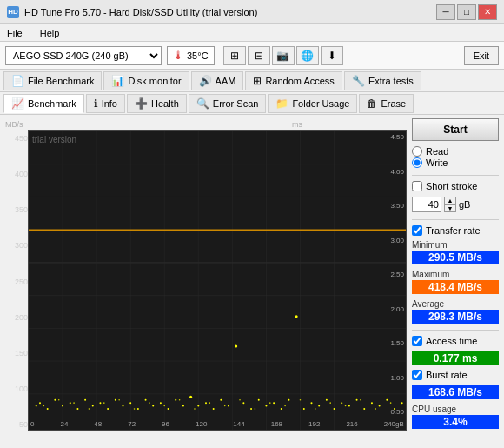  Describe the element at coordinates (106, 104) in the screenshot. I see `tab-info: ℹ Info` at that location.